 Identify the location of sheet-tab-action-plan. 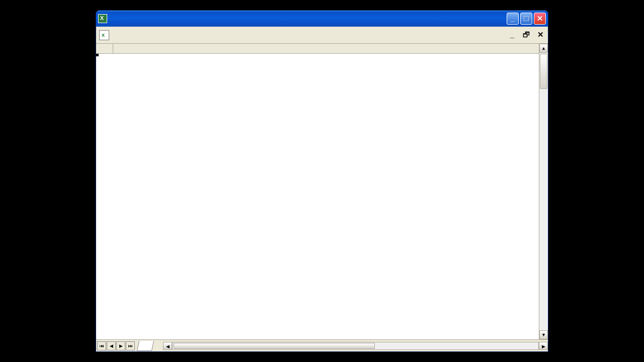
(145, 346).